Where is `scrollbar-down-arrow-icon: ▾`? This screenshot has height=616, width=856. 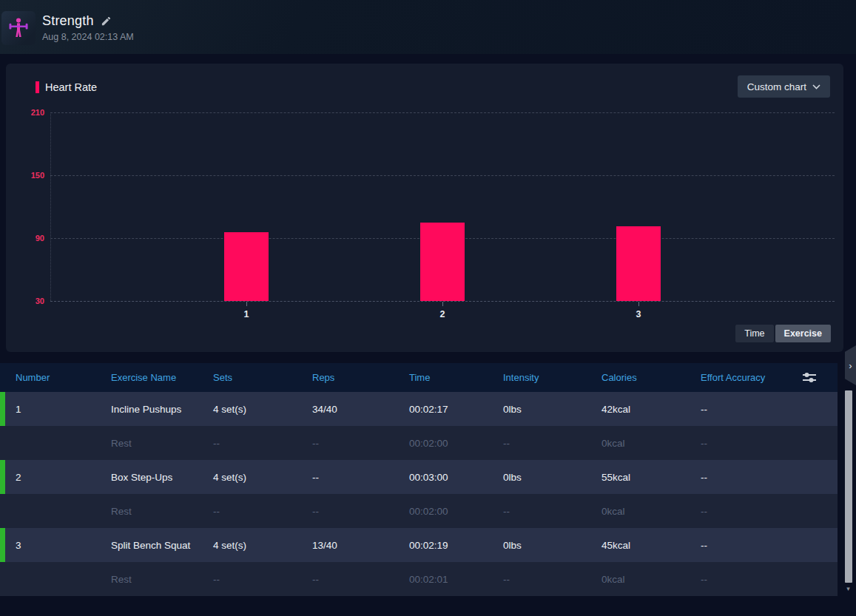
scrollbar-down-arrow-icon: ▾ is located at coordinates (848, 589).